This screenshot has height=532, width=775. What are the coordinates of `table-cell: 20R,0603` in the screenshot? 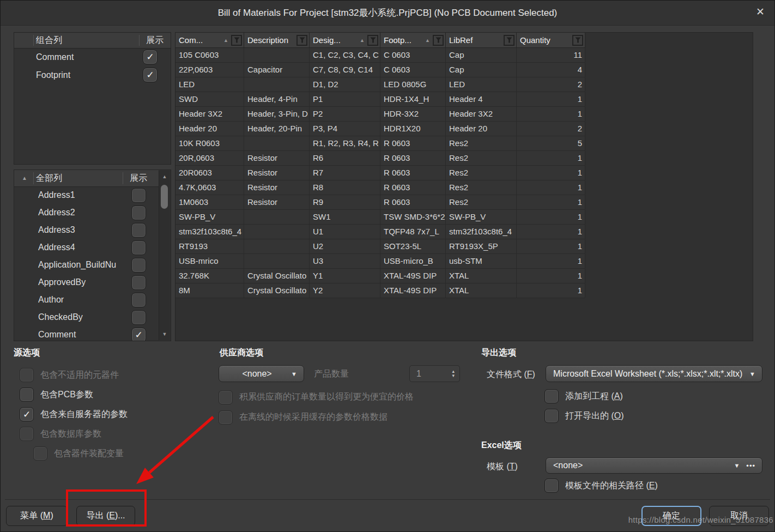 It's located at (210, 158).